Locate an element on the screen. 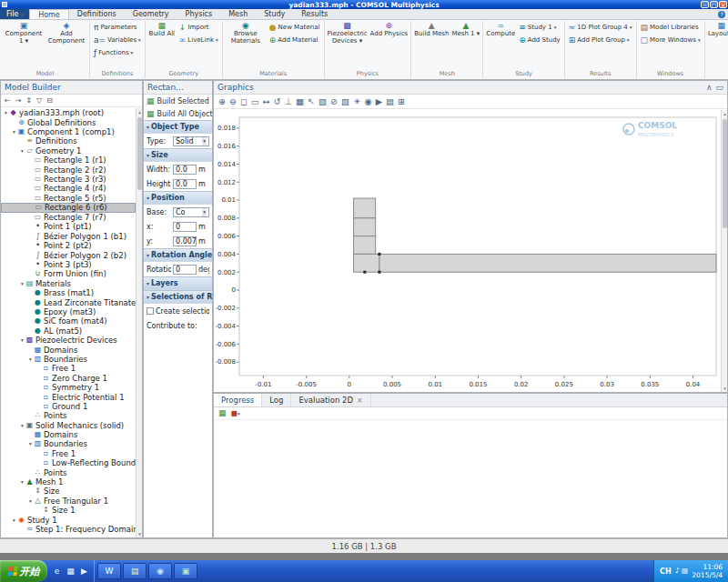 This screenshot has height=582, width=728. zoom-out-icon: ⊖ is located at coordinates (233, 102).